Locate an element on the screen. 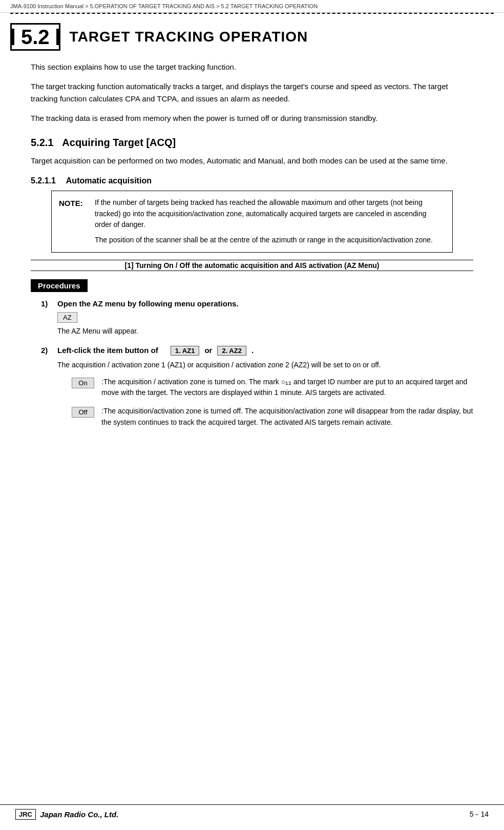 This screenshot has width=504, height=830. az-button: AZ is located at coordinates (68, 318).